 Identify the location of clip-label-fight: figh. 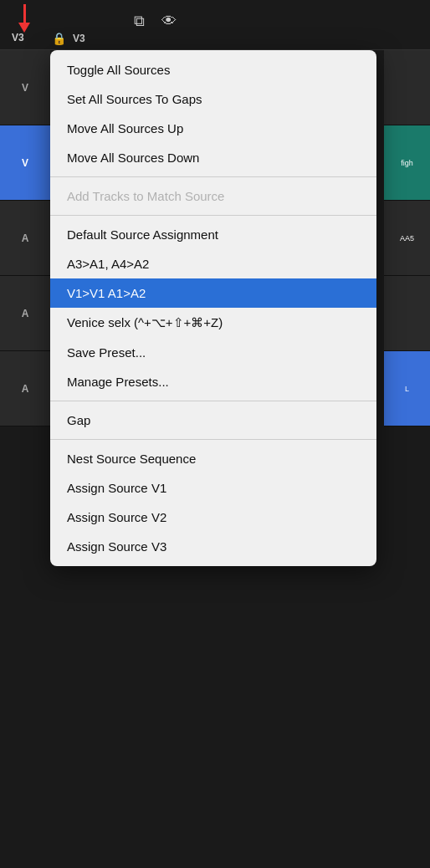
(407, 163).